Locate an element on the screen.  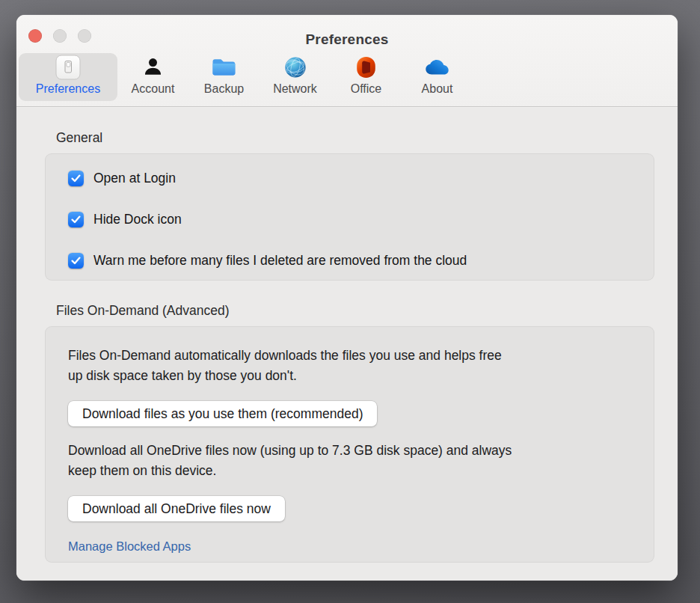
manage-blocked-apps-link: Manage Blocked Apps is located at coordinates (129, 546).